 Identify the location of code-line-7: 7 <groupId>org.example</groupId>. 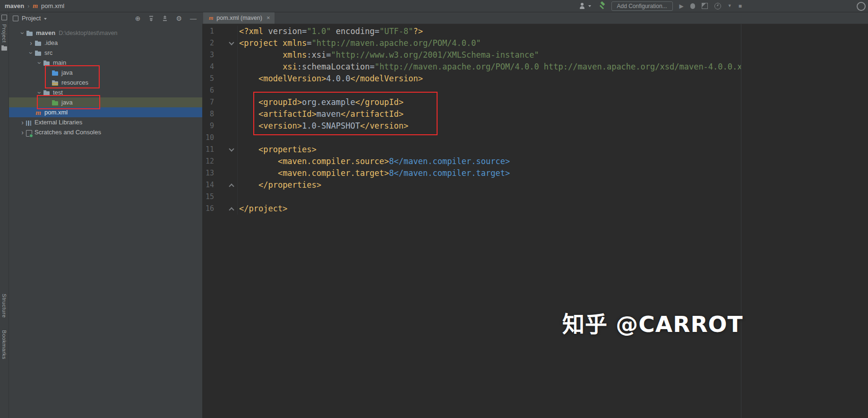
(472, 102).